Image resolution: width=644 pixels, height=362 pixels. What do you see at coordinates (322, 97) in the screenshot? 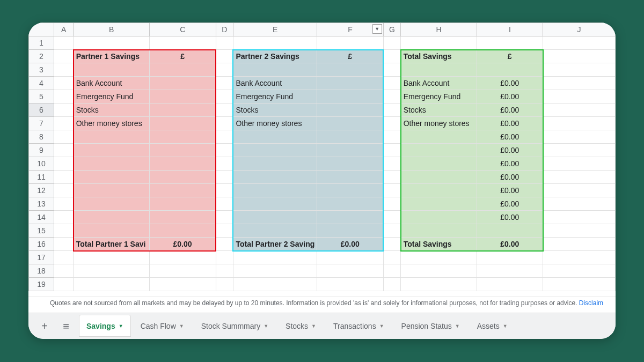
I see `row: 5Emergency FundEmergency FundEmergency F…` at bounding box center [322, 97].